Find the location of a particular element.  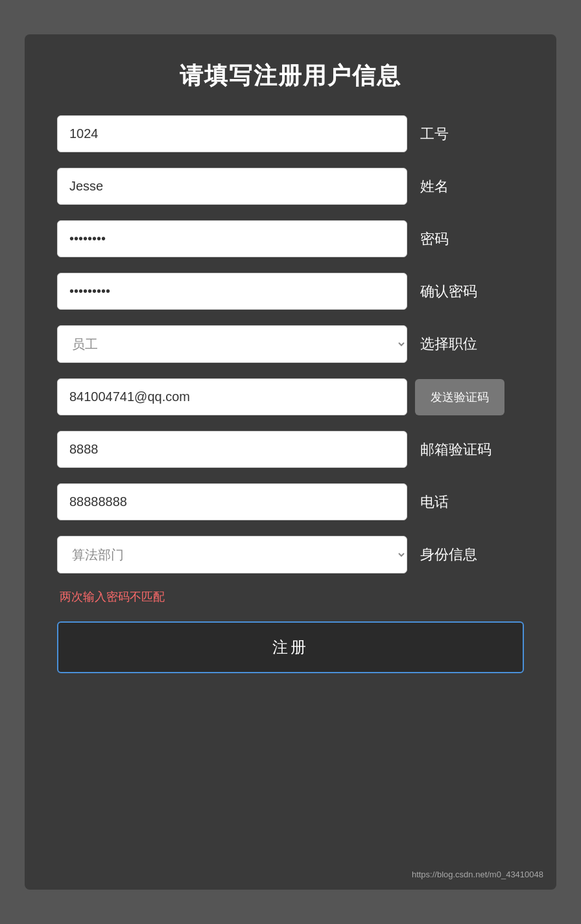

verification-code-input is located at coordinates (232, 450).